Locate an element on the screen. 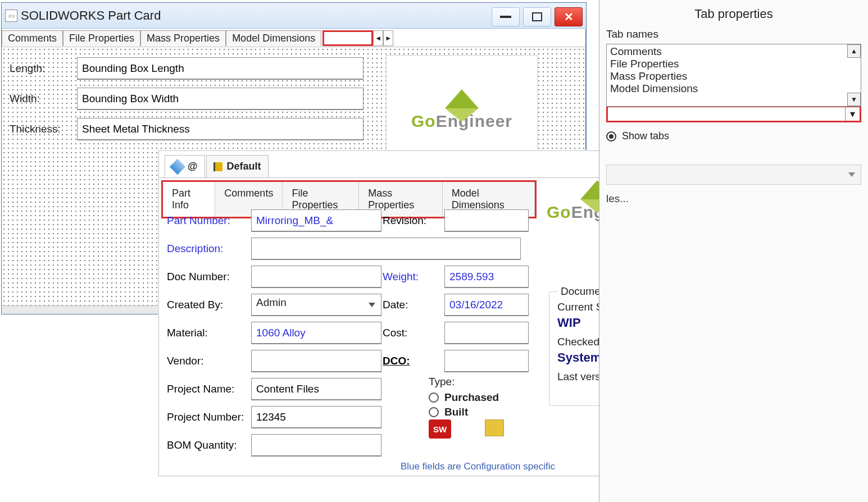 The image size is (868, 502). doc-number-label: Doc Number: is located at coordinates (209, 277).